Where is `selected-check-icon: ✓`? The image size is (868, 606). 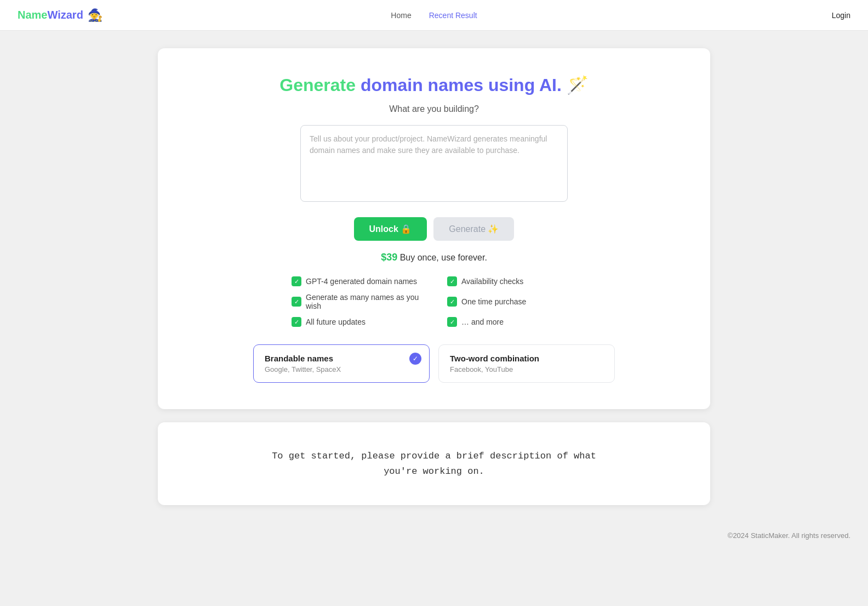
selected-check-icon: ✓ is located at coordinates (415, 359).